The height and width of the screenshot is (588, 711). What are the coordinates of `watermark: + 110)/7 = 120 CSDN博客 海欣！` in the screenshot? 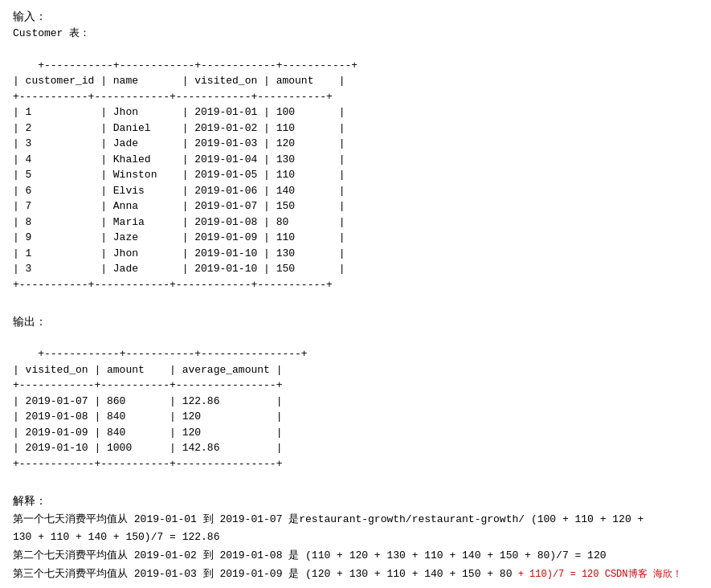 It's located at (596, 574).